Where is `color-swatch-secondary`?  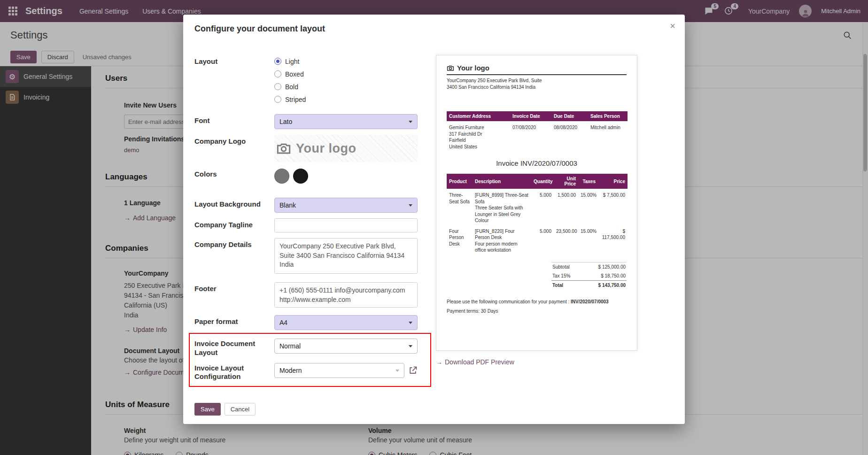
color-swatch-secondary is located at coordinates (301, 176).